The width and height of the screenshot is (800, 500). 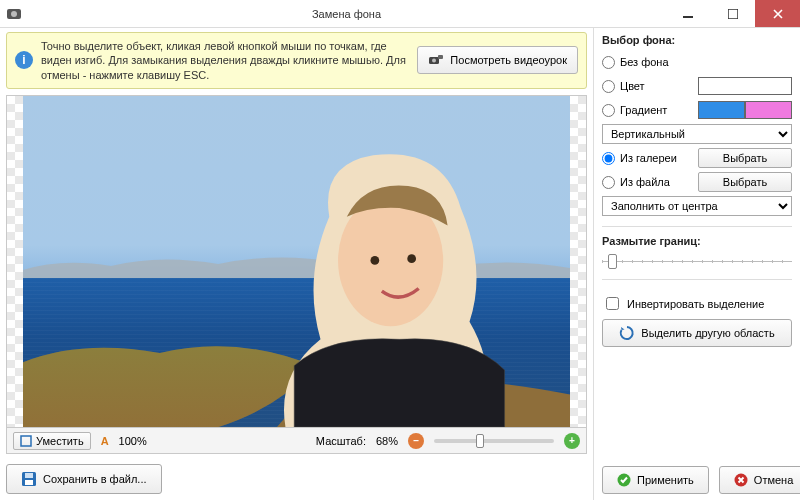 What do you see at coordinates (105, 441) in the screenshot?
I see `zoom-a-icon: A` at bounding box center [105, 441].